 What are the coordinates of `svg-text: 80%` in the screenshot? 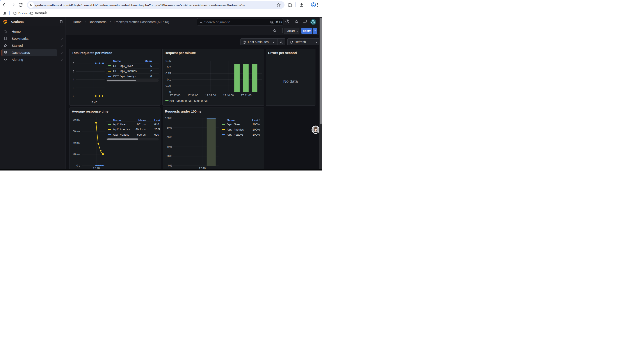 It's located at (169, 128).